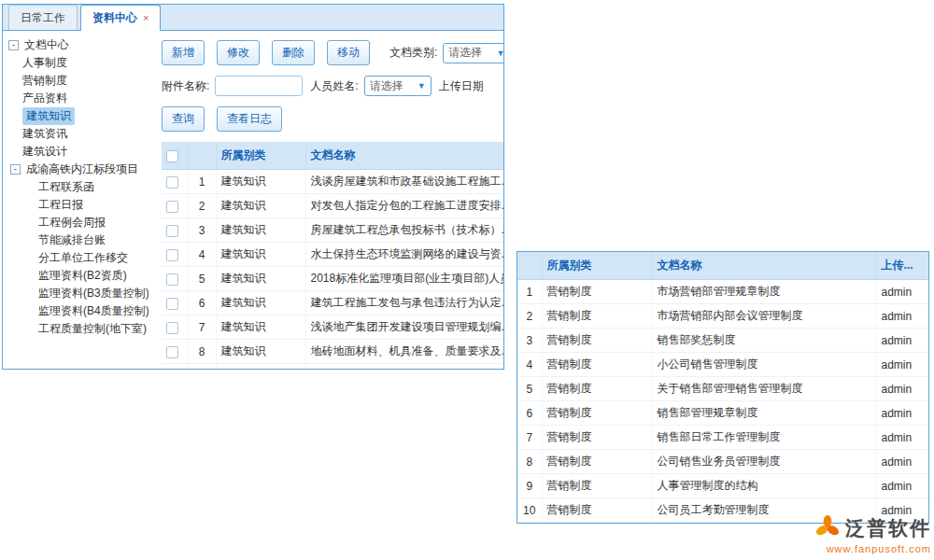  I want to click on tree-item: 工程质量控制(地下室), so click(77, 329).